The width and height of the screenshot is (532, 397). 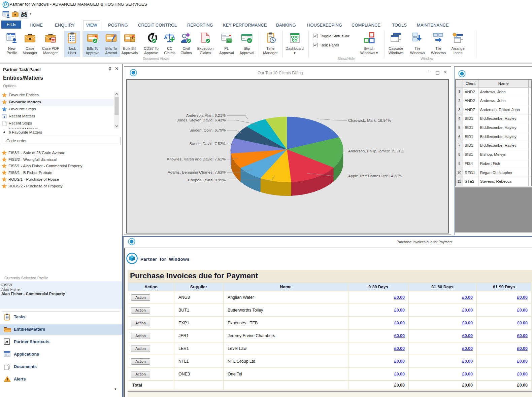 What do you see at coordinates (197, 172) in the screenshot?
I see `svg-text: Adams, Benjamin Charles: 7.63%` at bounding box center [197, 172].